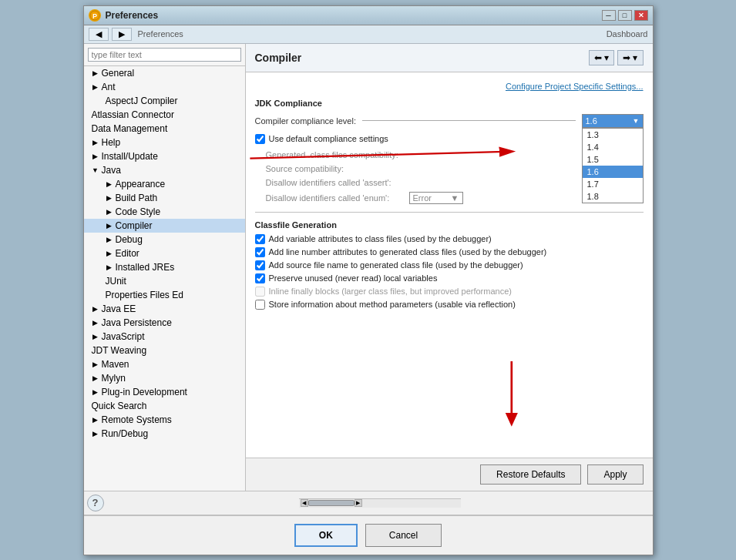 Image resolution: width=736 pixels, height=560 pixels. What do you see at coordinates (331, 503) in the screenshot?
I see `scroll-thumb-h` at bounding box center [331, 503].